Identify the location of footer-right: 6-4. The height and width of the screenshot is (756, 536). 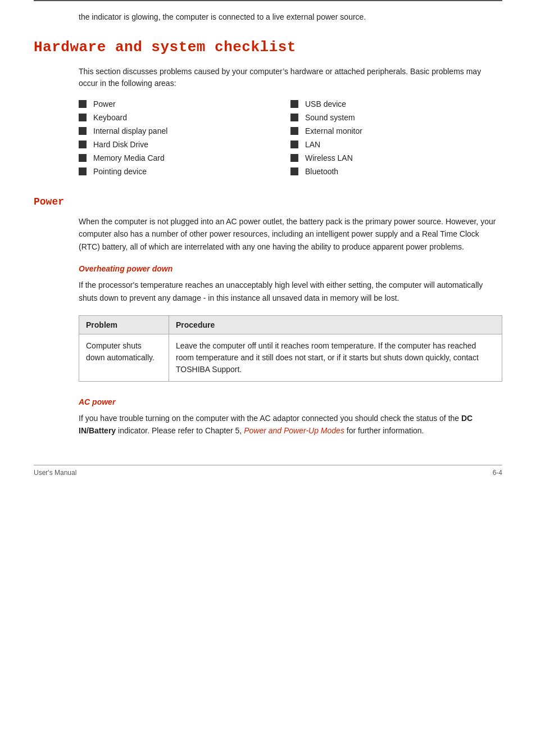
(498, 473).